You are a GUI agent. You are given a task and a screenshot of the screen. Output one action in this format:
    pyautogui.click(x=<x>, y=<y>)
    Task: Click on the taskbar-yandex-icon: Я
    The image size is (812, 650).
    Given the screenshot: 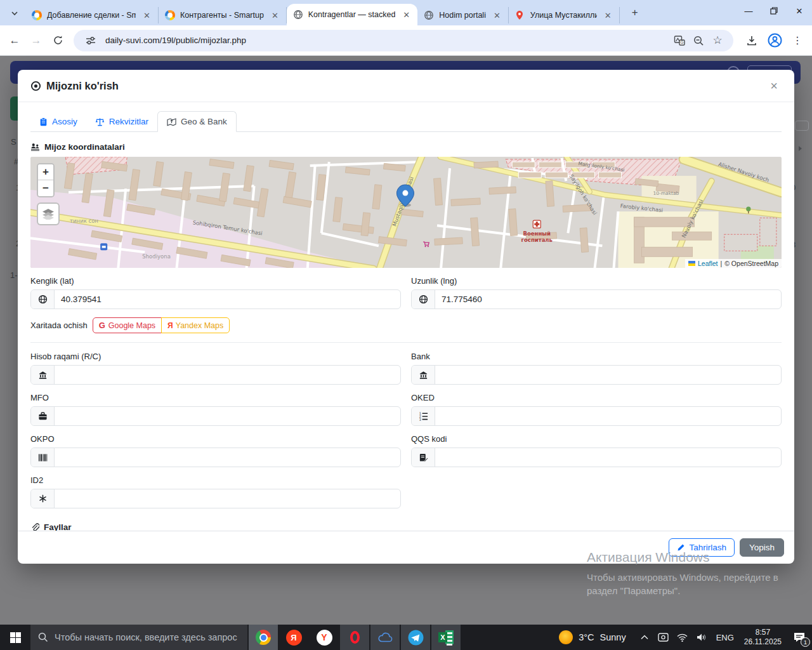 What is the action you would take?
    pyautogui.click(x=294, y=637)
    